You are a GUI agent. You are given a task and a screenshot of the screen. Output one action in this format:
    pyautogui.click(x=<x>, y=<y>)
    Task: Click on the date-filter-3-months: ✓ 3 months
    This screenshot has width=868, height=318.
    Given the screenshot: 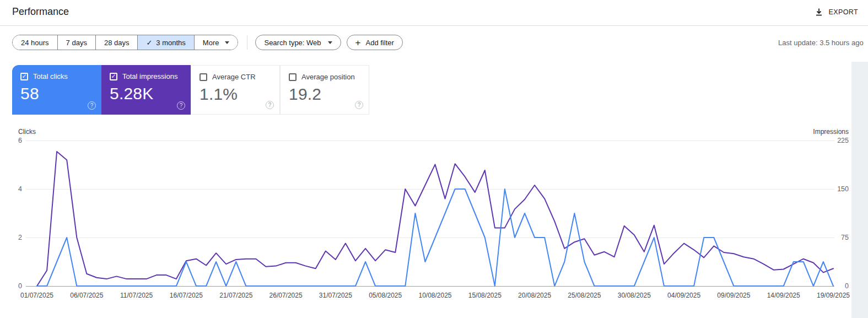 What is the action you would take?
    pyautogui.click(x=166, y=42)
    